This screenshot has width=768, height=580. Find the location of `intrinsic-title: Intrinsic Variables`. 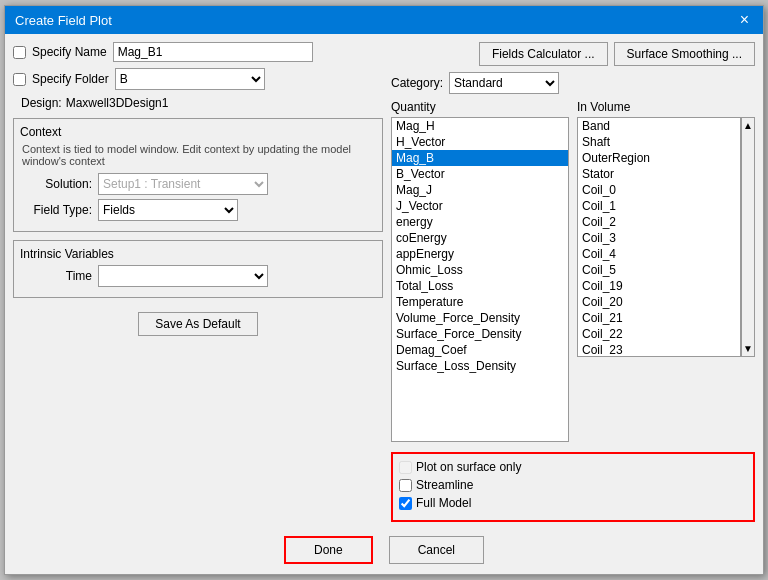

intrinsic-title: Intrinsic Variables is located at coordinates (197, 254).